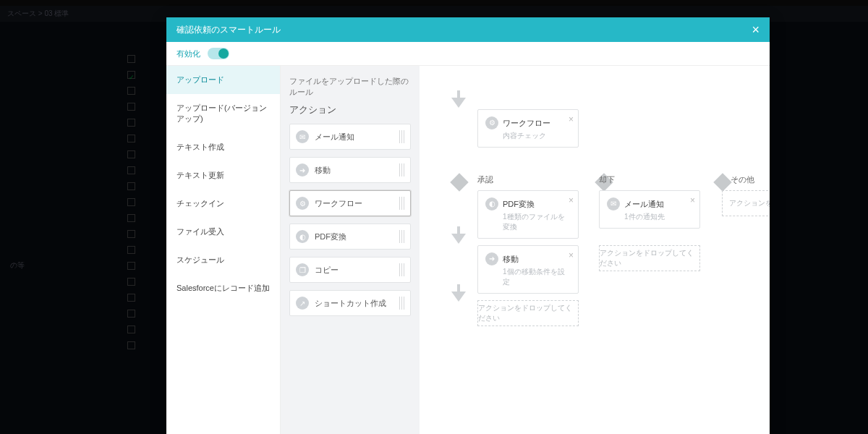  What do you see at coordinates (350, 137) in the screenshot?
I see `palette-mail: ✉ メール通知` at bounding box center [350, 137].